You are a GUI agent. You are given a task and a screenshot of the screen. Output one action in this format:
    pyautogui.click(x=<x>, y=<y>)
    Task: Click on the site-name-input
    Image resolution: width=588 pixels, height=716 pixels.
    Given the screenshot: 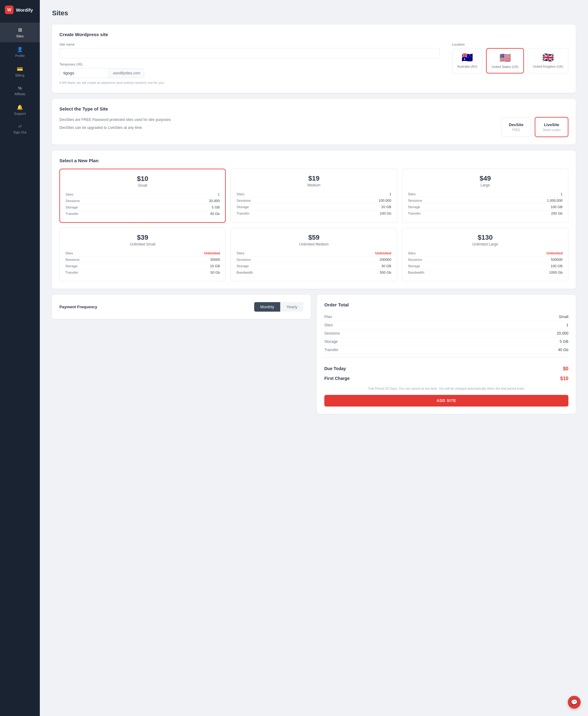 What is the action you would take?
    pyautogui.click(x=249, y=53)
    